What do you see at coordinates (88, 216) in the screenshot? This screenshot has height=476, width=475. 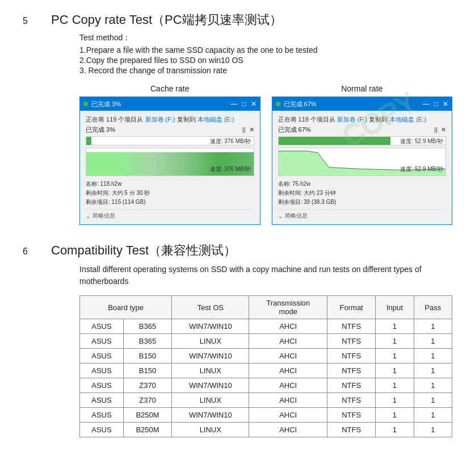 I see `cache-expand-icon: ⌄` at bounding box center [88, 216].